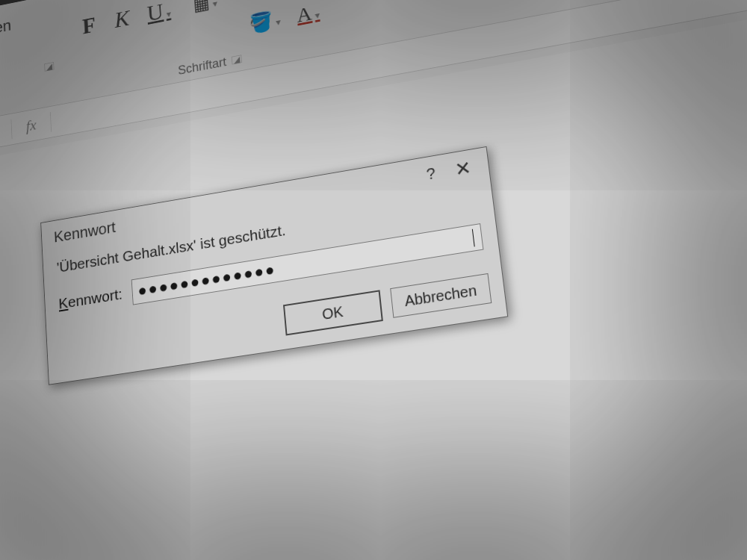  What do you see at coordinates (308, 13) in the screenshot?
I see `font-color-button: A▾` at bounding box center [308, 13].